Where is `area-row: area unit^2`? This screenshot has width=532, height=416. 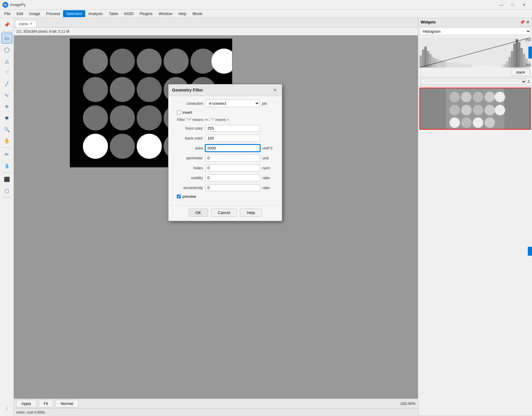 area-row: area unit^2 is located at coordinates (225, 148).